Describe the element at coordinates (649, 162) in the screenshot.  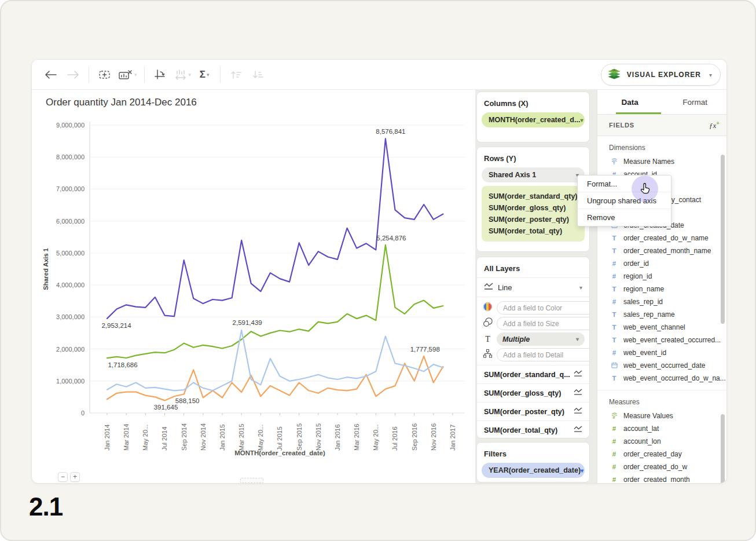
I see `field-item-label: Measure Names` at that location.